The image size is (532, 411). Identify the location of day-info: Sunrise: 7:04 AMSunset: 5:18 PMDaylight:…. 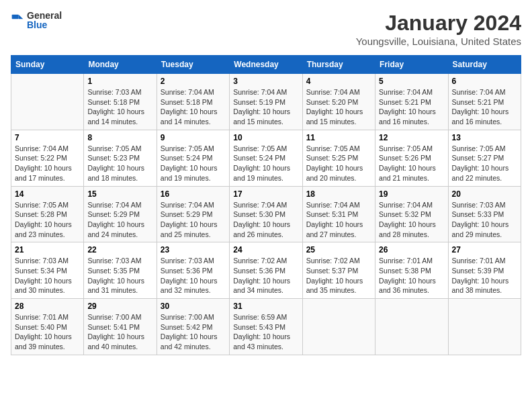
(193, 107).